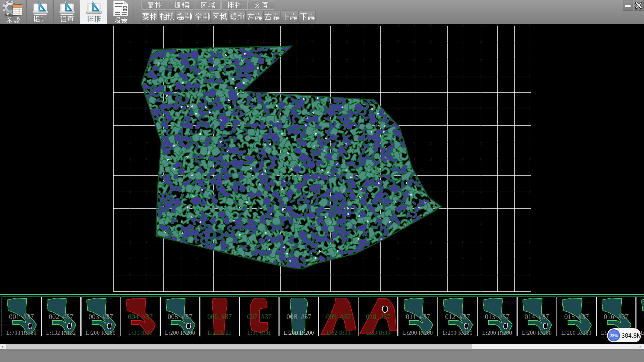  Describe the element at coordinates (537, 317) in the screenshot. I see `svg-text: 014_#37` at that location.